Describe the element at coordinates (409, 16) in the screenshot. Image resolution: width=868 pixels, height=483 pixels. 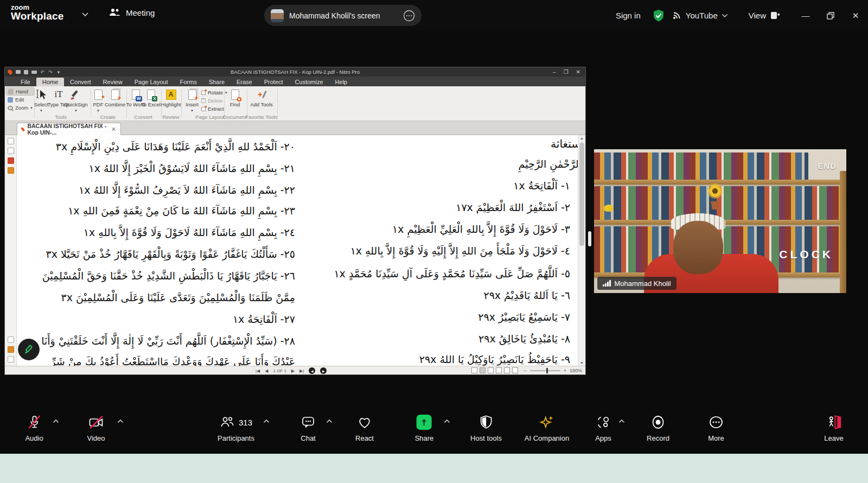
I see `more-options-icon` at that location.